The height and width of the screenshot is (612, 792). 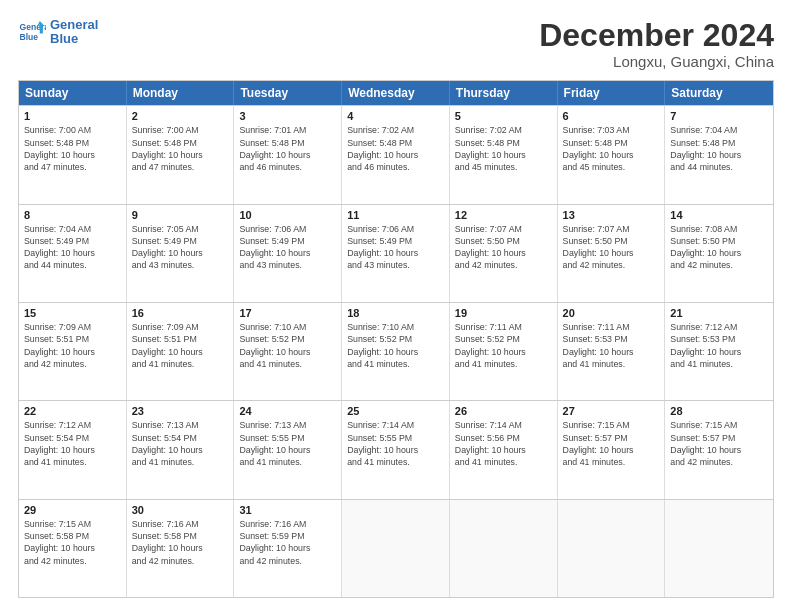 What do you see at coordinates (288, 510) in the screenshot?
I see `cell-date: 31` at bounding box center [288, 510].